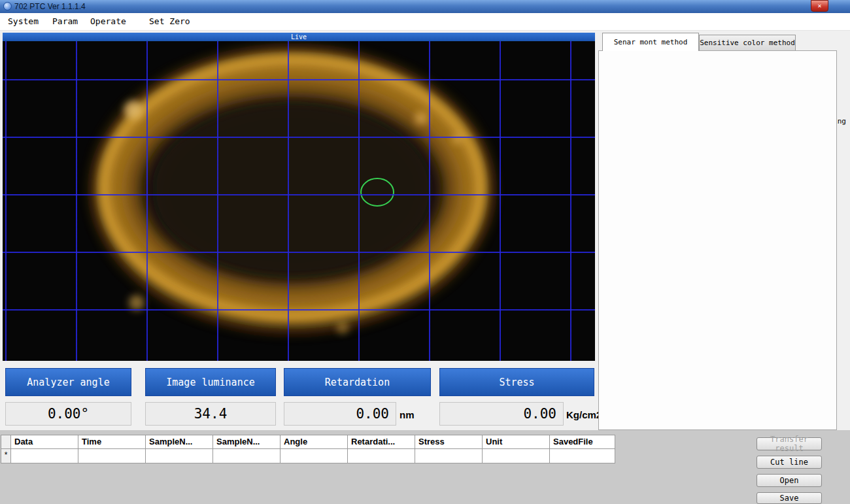 This screenshot has width=850, height=504. Describe the element at coordinates (109, 21) in the screenshot. I see `menu-operate: Operate` at that location.